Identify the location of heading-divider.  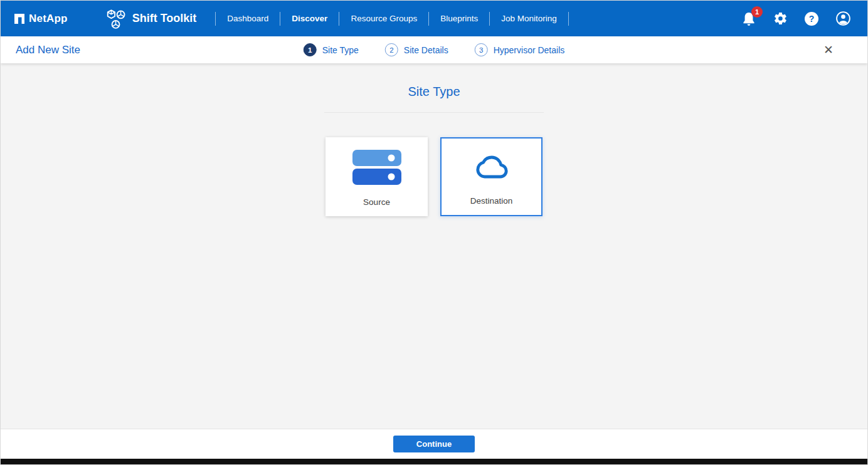
(434, 113).